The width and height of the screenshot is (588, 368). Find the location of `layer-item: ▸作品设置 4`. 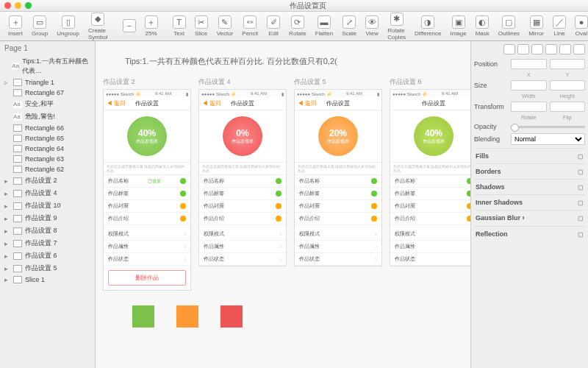

layer-item: ▸作品设置 4 is located at coordinates (47, 193).